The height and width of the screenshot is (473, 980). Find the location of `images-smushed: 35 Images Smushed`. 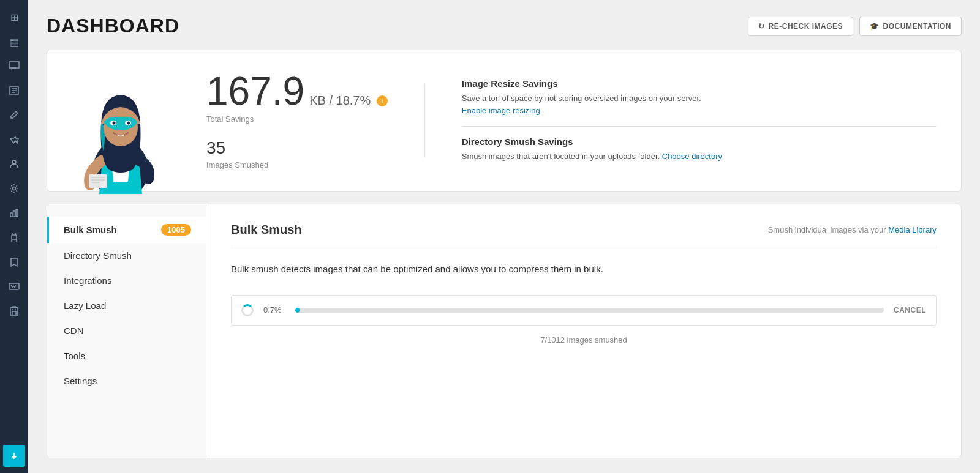

images-smushed: 35 Images Smushed is located at coordinates (297, 154).